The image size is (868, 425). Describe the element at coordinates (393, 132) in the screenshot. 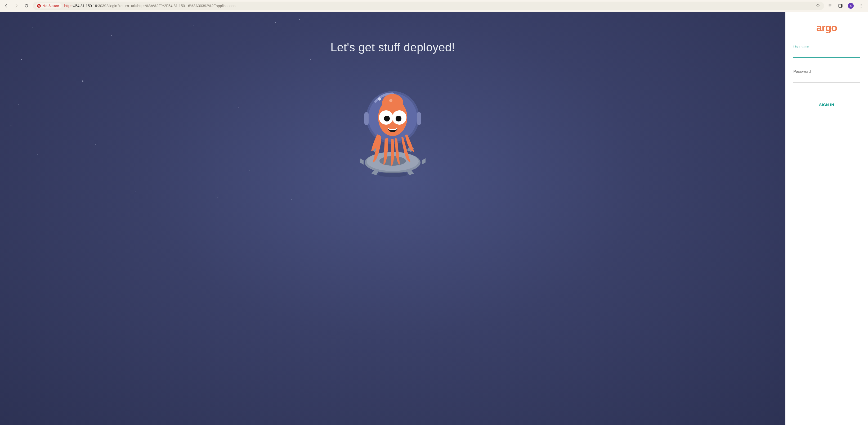

I see `argo-mascot-illustration` at that location.